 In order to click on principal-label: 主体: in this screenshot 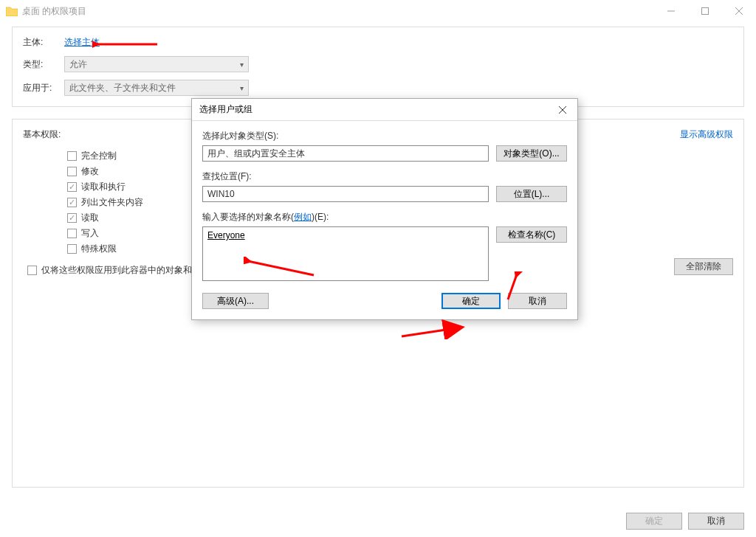, I will do `click(44, 43)`.